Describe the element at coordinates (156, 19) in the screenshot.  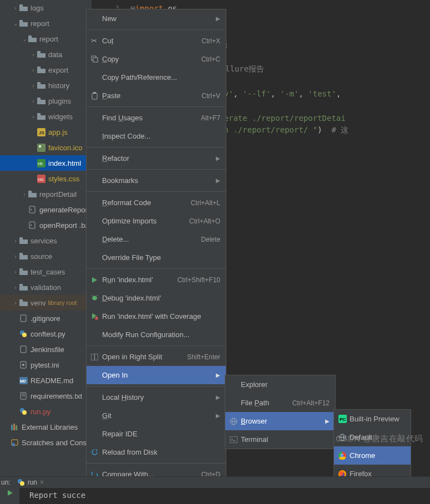
I see `menu-item-new: New▶` at that location.